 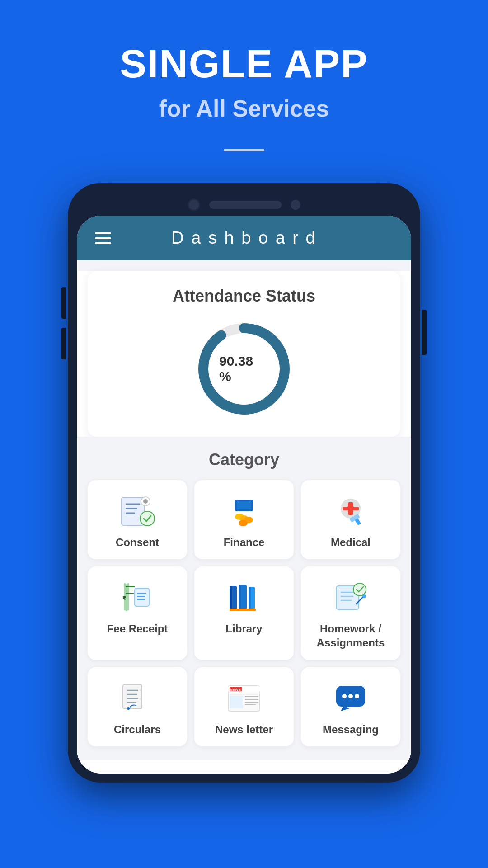 What do you see at coordinates (64, 344) in the screenshot?
I see `side-button-left2` at bounding box center [64, 344].